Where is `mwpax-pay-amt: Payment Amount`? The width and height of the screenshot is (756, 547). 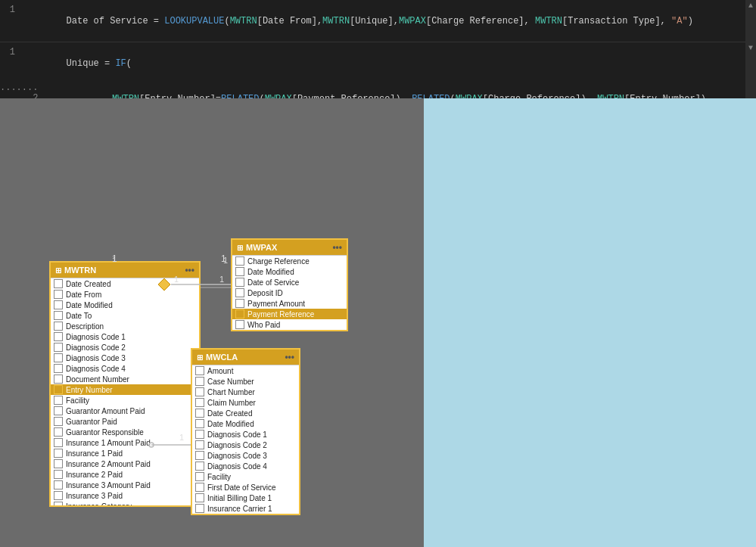
mwpax-pay-amt: Payment Amount is located at coordinates (289, 303).